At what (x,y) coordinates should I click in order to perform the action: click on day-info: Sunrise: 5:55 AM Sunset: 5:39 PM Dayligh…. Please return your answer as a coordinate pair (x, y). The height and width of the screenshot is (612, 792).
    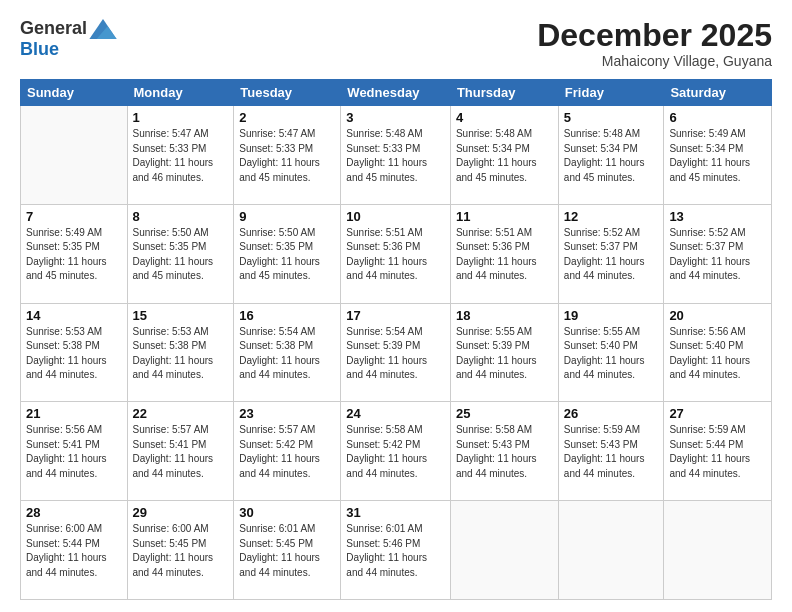
    Looking at the image, I should click on (504, 354).